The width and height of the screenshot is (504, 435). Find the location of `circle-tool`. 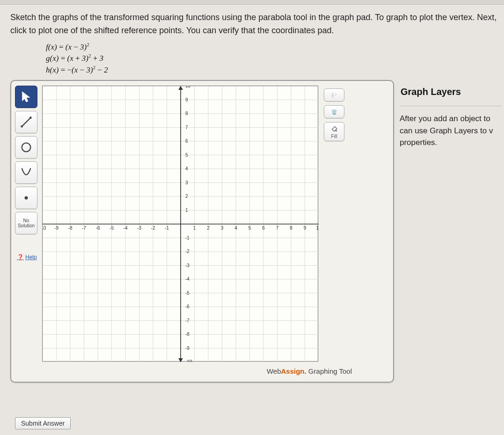

circle-tool is located at coordinates (26, 147).